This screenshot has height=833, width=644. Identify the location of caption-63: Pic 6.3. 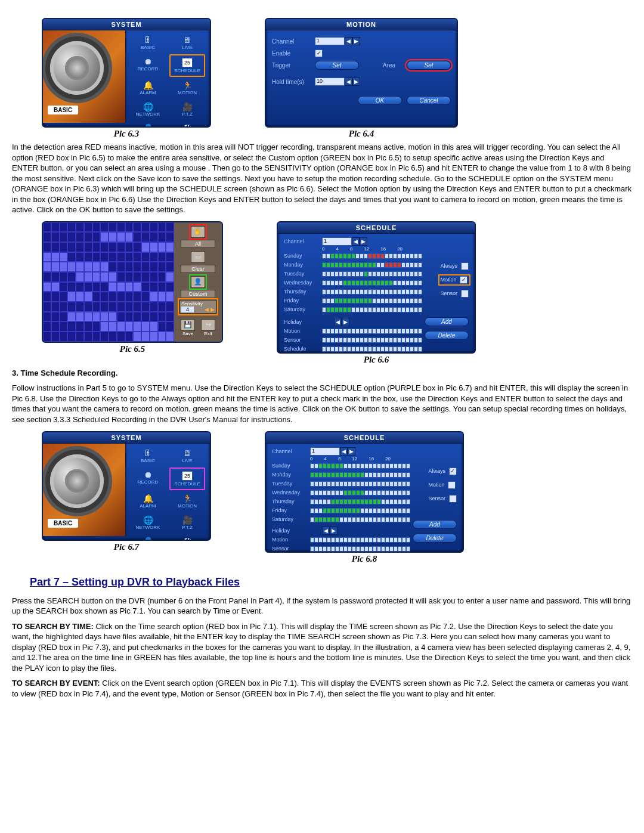
(126, 134).